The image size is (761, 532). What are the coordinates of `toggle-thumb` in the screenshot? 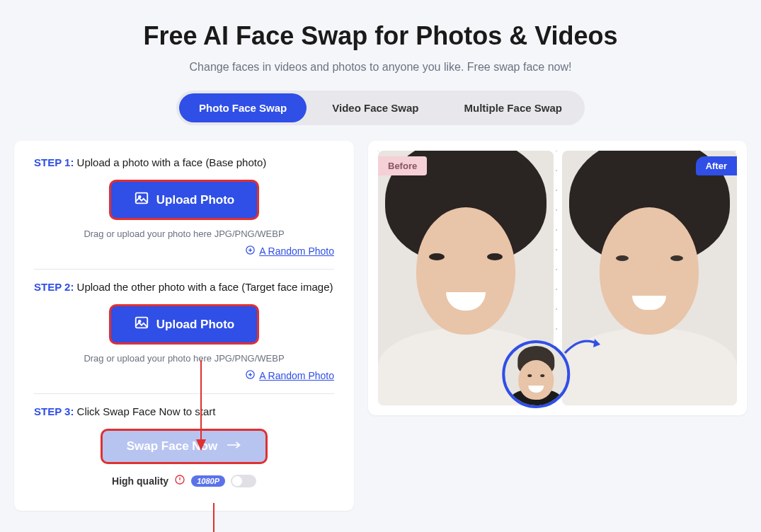 It's located at (237, 481).